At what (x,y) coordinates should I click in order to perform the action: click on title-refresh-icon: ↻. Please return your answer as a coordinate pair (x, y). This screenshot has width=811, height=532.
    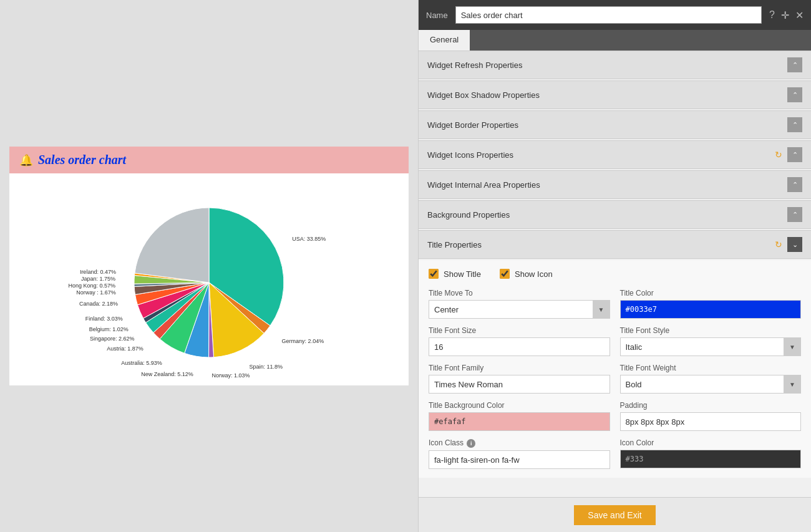
    Looking at the image, I should click on (779, 244).